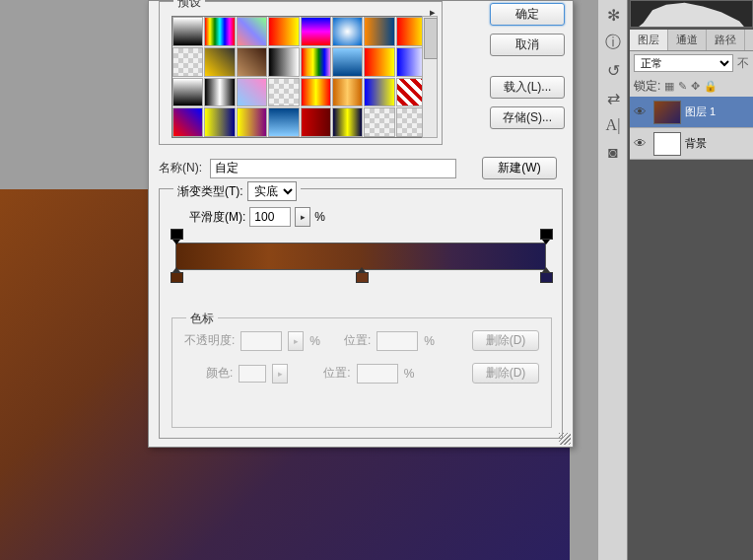 This screenshot has height=560, width=753. Describe the element at coordinates (696, 144) in the screenshot. I see `layer-name: 背景` at that location.